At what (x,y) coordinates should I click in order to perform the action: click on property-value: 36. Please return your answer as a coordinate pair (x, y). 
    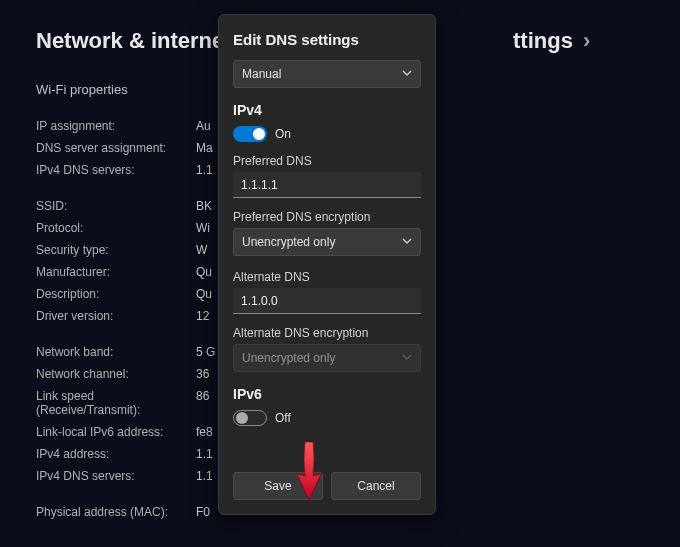
    Looking at the image, I should click on (202, 374).